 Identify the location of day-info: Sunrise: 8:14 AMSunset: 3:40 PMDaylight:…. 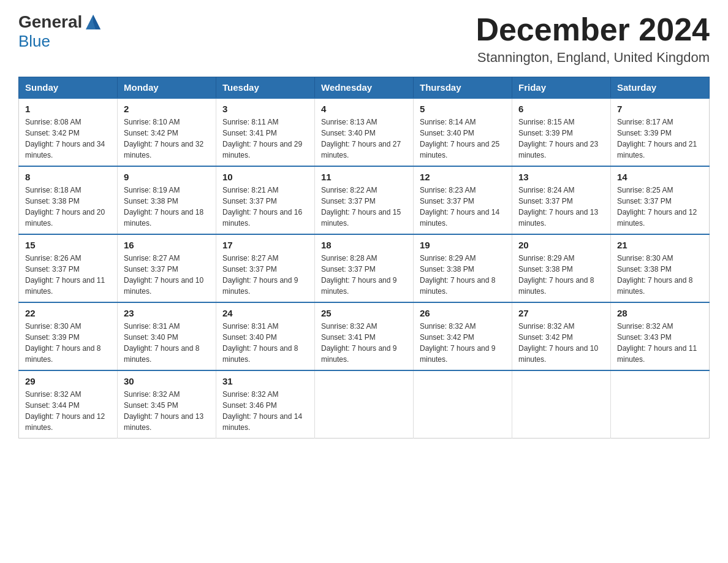
(463, 139).